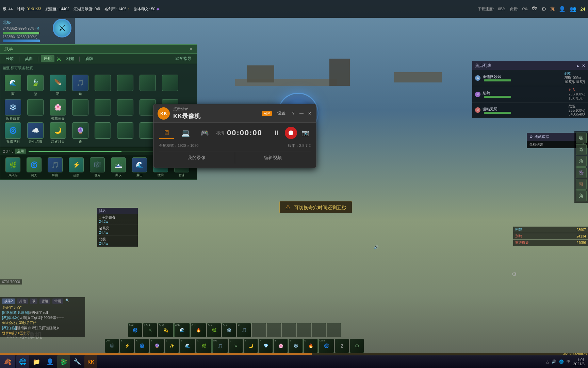 The width and height of the screenshot is (588, 368). What do you see at coordinates (311, 346) in the screenshot?
I see `slot-0: 0 🔥` at bounding box center [311, 346].